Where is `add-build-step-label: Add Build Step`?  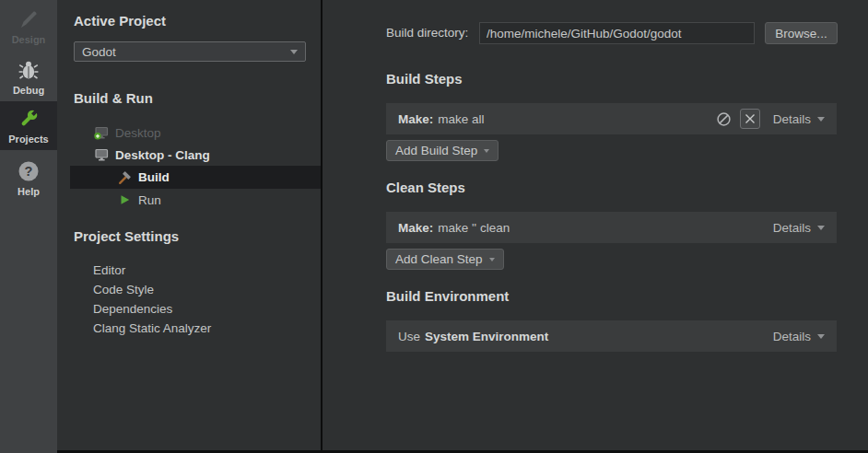
add-build-step-label: Add Build Step is located at coordinates (437, 151).